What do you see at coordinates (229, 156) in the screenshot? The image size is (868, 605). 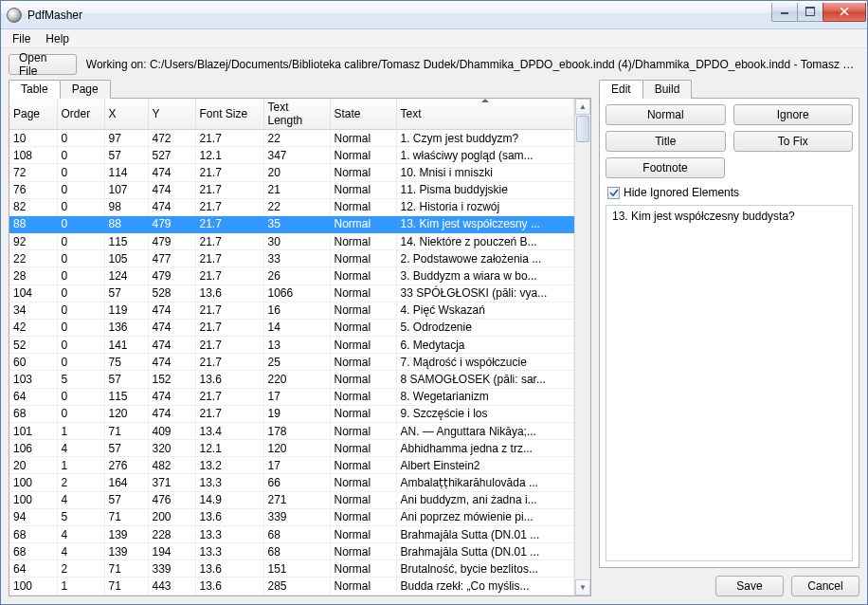 I see `cell-fs: 12.1` at bounding box center [229, 156].